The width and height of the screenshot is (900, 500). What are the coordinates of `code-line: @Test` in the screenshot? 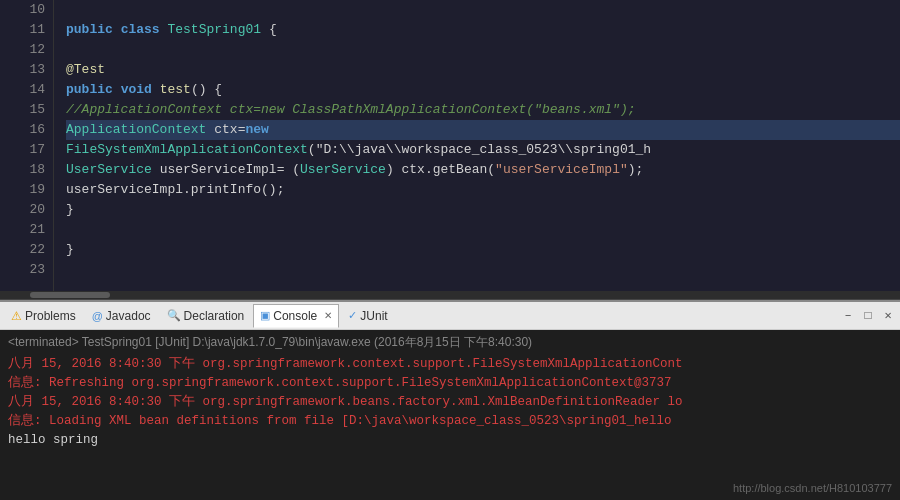 It's located at (483, 70).